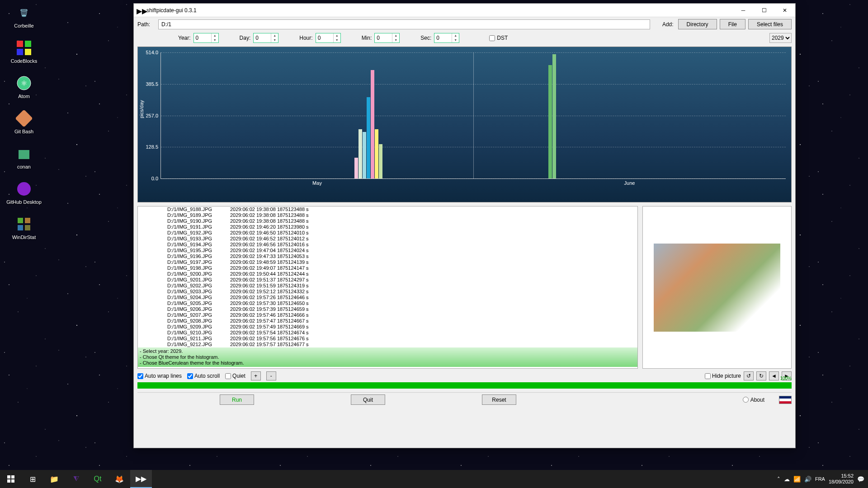 Image resolution: width=868 pixels, height=488 pixels. Describe the element at coordinates (11, 479) in the screenshot. I see `start-button` at that location.